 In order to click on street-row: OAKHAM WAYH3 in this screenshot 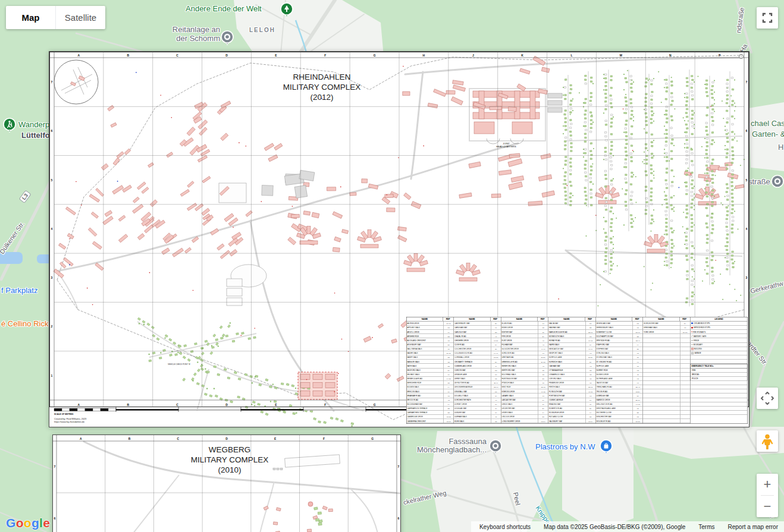, I will do `click(572, 366)`.